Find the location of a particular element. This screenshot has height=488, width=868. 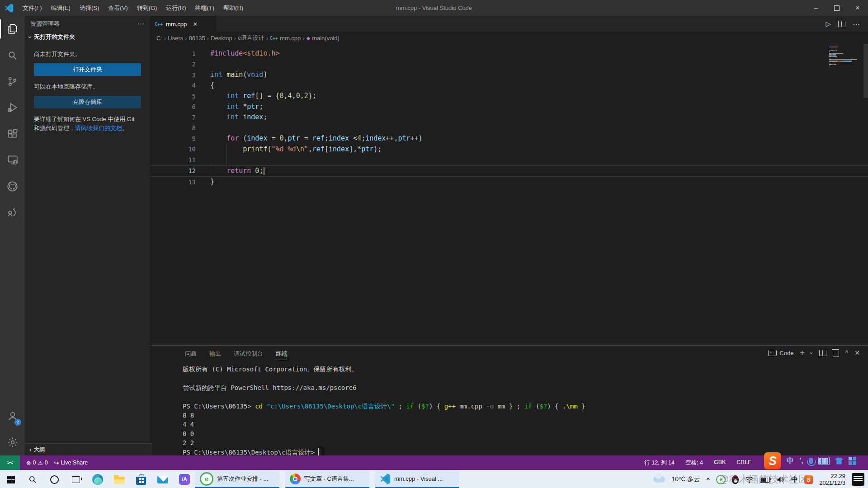

tray-360-icon: e is located at coordinates (721, 480).